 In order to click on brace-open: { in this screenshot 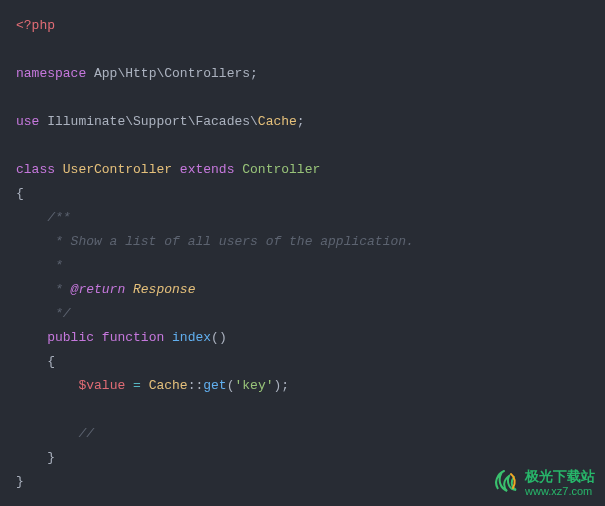, I will do `click(20, 194)`.